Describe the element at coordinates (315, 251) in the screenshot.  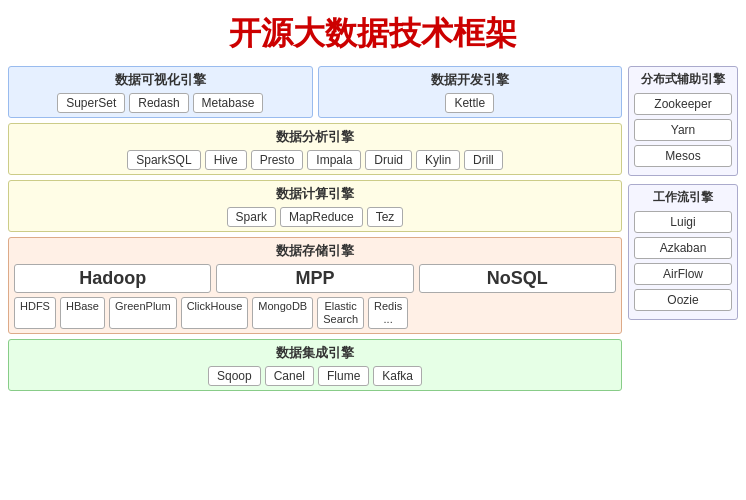
I see `storage-engine-title: 数据存储引擎` at that location.